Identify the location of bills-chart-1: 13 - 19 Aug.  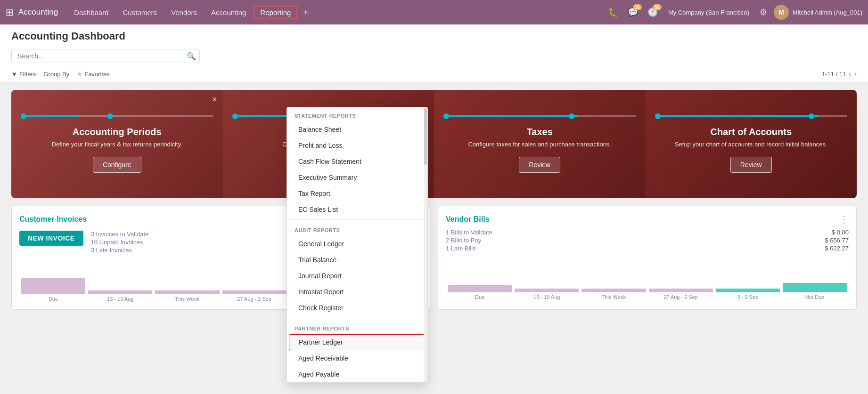
(547, 294).